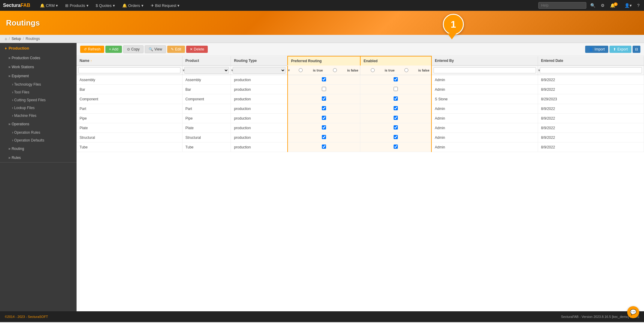 The image size is (644, 323). Describe the element at coordinates (620, 49) in the screenshot. I see `export-button: ⬆ Export` at that location.